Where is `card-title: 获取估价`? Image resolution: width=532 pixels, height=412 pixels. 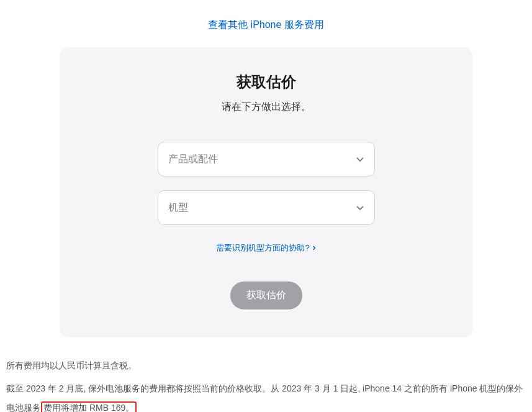
card-title: 获取估价 is located at coordinates (266, 82).